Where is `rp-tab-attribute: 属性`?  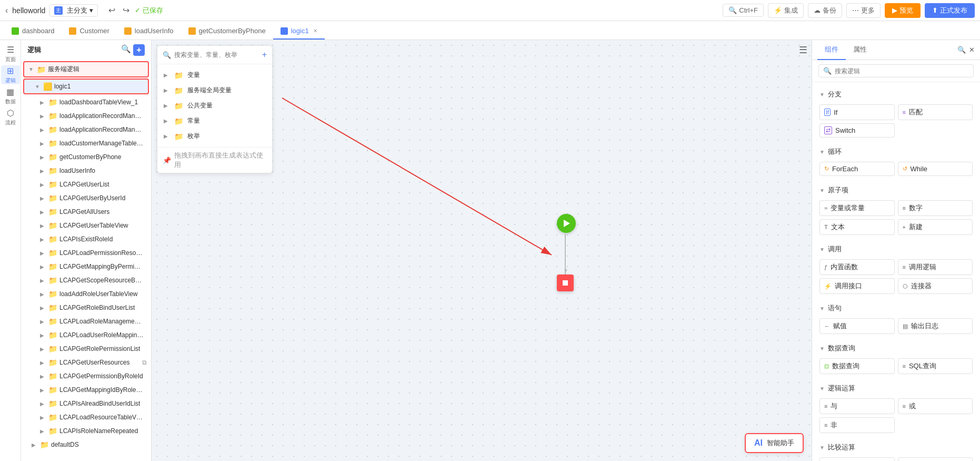
rp-tab-attribute: 属性 is located at coordinates (860, 50).